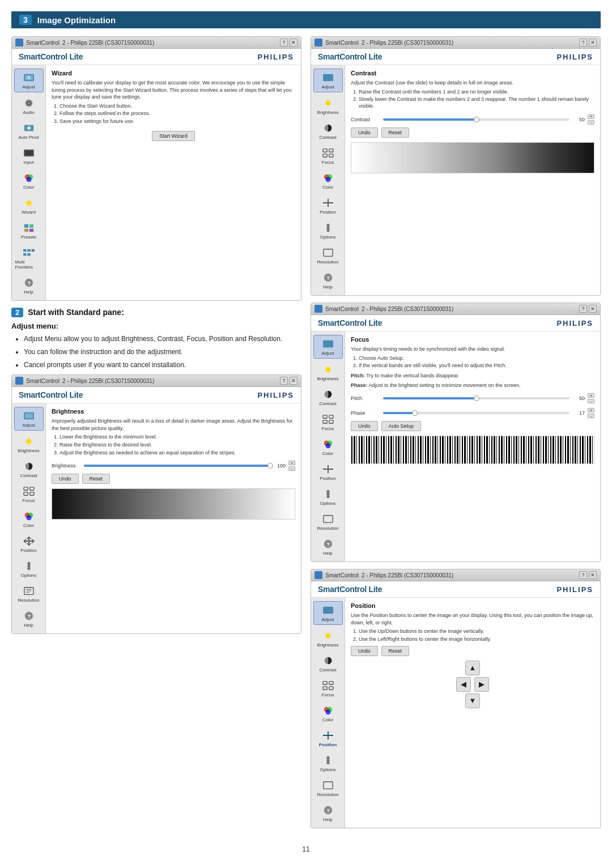 The image size is (612, 868). What do you see at coordinates (328, 497) in the screenshot?
I see `focus-nav-options: Options` at bounding box center [328, 497].